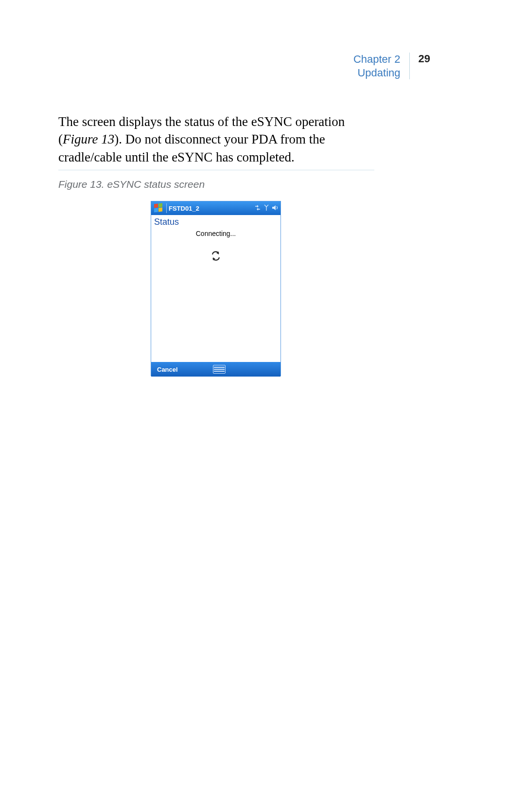 The width and height of the screenshot is (525, 812). I want to click on cancel-button: Cancel, so click(164, 370).